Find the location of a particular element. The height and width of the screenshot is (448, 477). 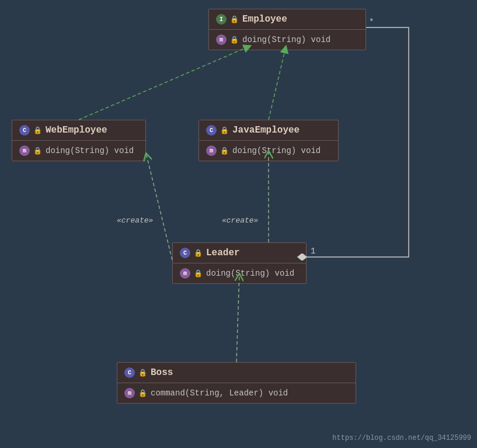

badge-class-boss: C is located at coordinates (130, 373).